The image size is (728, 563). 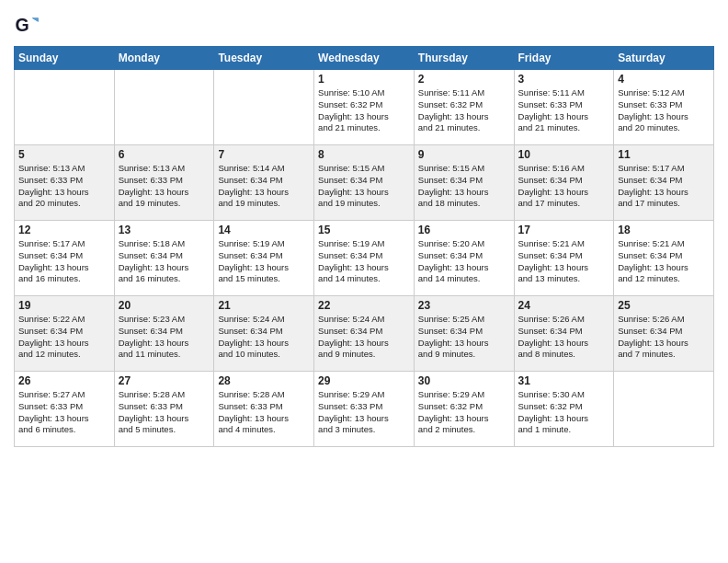 I want to click on day-info: Sunrise: 5:10 AM Sunset: 6:32 PM Dayligh…, so click(x=364, y=110).